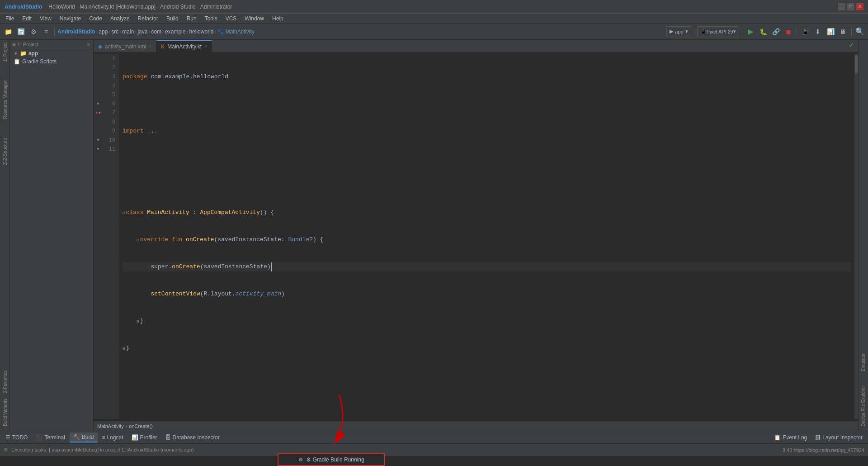 The height and width of the screenshot is (466, 868). What do you see at coordinates (278, 19) in the screenshot?
I see `menu-help: Help` at bounding box center [278, 19].